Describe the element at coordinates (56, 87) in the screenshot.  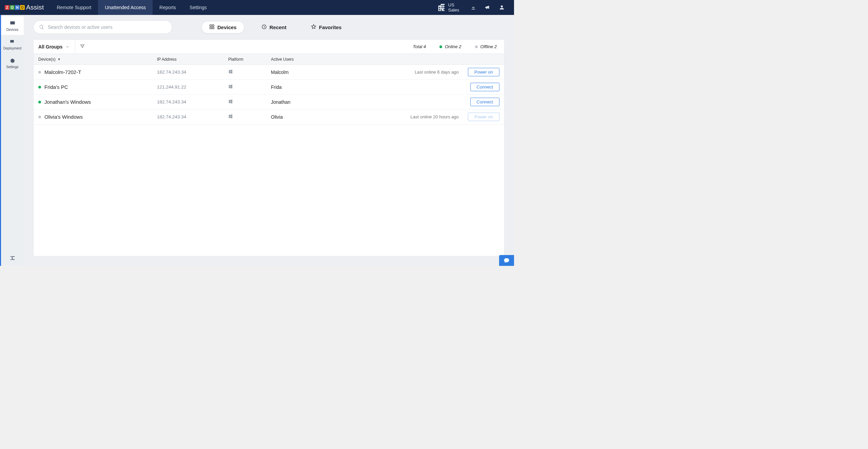
I see `device-name: Frida's PC` at that location.